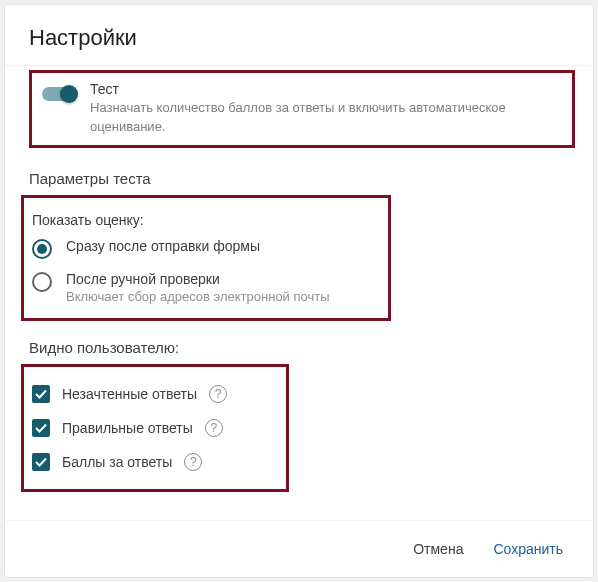 Image resolution: width=598 pixels, height=582 pixels. I want to click on visible-correct-row: Правильные ответы ?, so click(146, 428).